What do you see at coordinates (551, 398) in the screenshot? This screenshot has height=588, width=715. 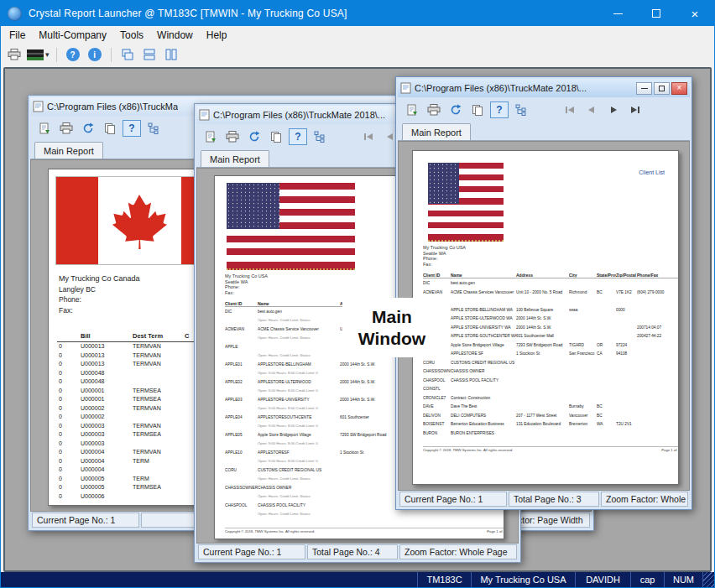 I see `table-row: CRONICLE7 Contract: Construction` at bounding box center [551, 398].